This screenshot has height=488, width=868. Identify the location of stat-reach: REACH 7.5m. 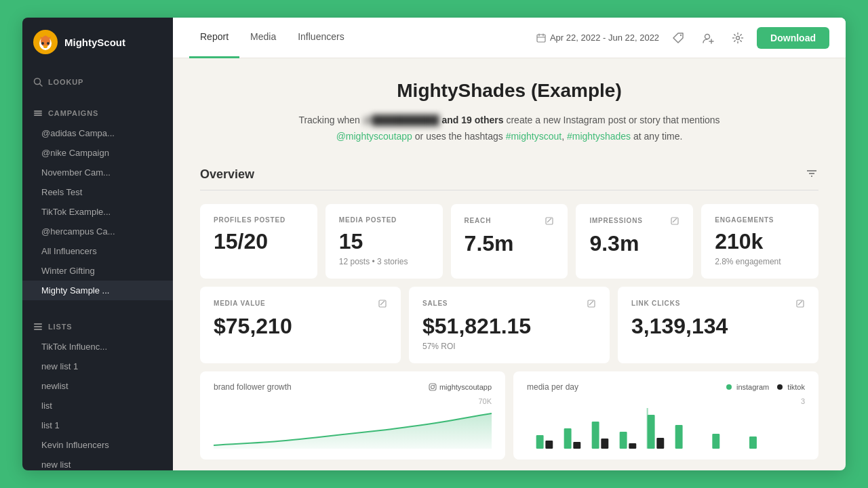
(510, 241).